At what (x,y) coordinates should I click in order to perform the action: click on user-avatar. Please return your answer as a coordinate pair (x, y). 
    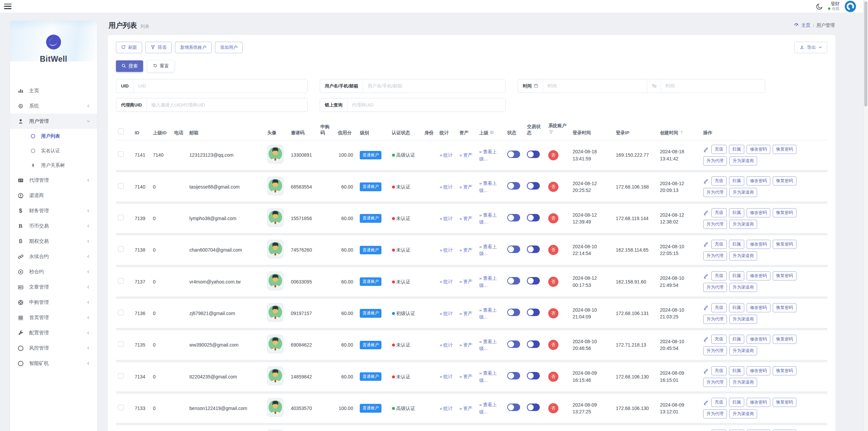
    Looking at the image, I should click on (850, 6).